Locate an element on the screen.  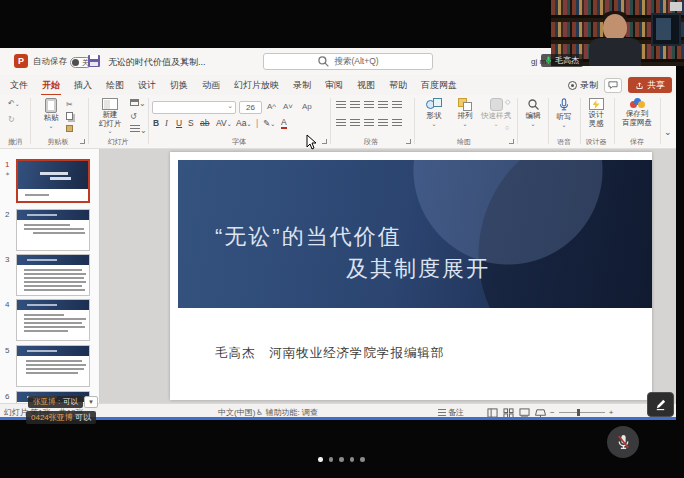
tab-百度网盘: 百度网盘 is located at coordinates (439, 86).